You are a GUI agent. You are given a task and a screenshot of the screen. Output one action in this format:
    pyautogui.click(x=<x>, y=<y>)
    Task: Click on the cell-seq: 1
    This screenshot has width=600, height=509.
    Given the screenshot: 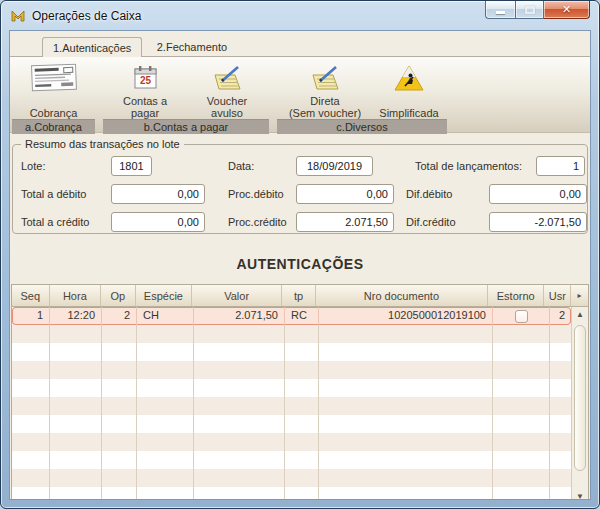 What is the action you would take?
    pyautogui.click(x=31, y=316)
    